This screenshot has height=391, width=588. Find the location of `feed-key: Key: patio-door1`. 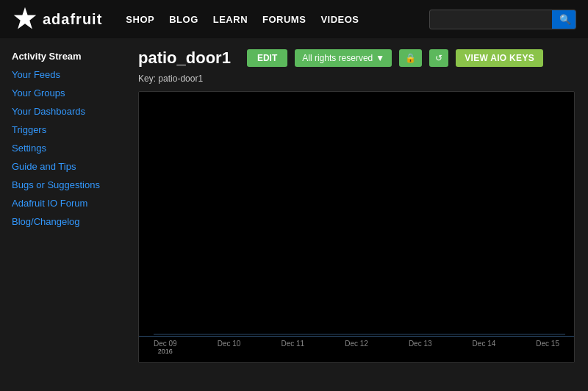

feed-key: Key: patio-door1 is located at coordinates (356, 79).